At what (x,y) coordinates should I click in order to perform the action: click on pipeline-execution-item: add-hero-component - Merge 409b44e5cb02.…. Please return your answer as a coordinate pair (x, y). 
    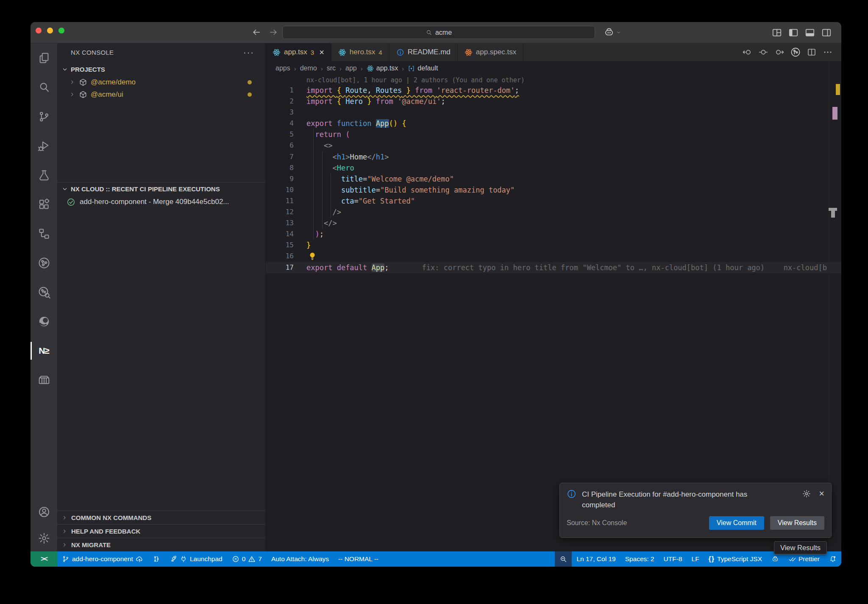
    Looking at the image, I should click on (161, 202).